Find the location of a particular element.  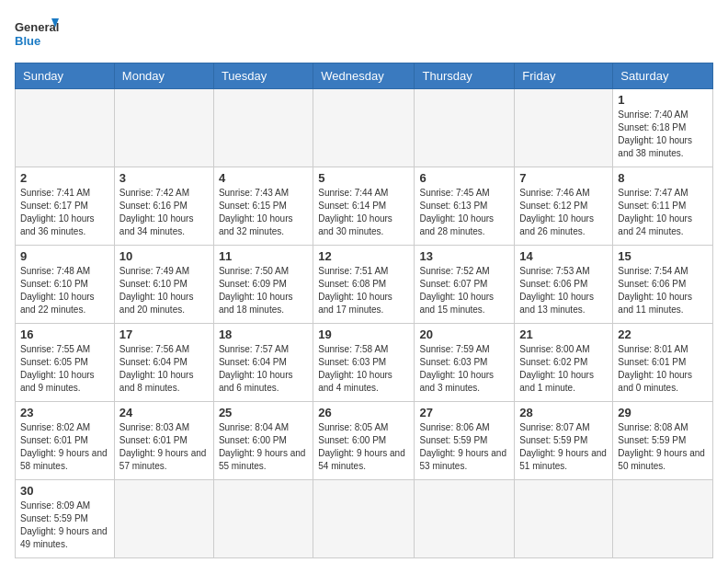

day-number: 14 is located at coordinates (563, 256).